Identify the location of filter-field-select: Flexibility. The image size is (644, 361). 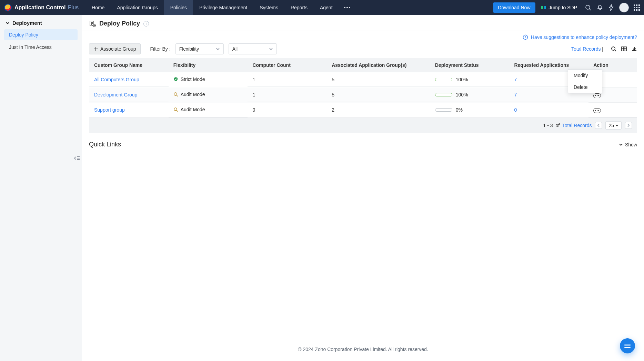
(200, 49).